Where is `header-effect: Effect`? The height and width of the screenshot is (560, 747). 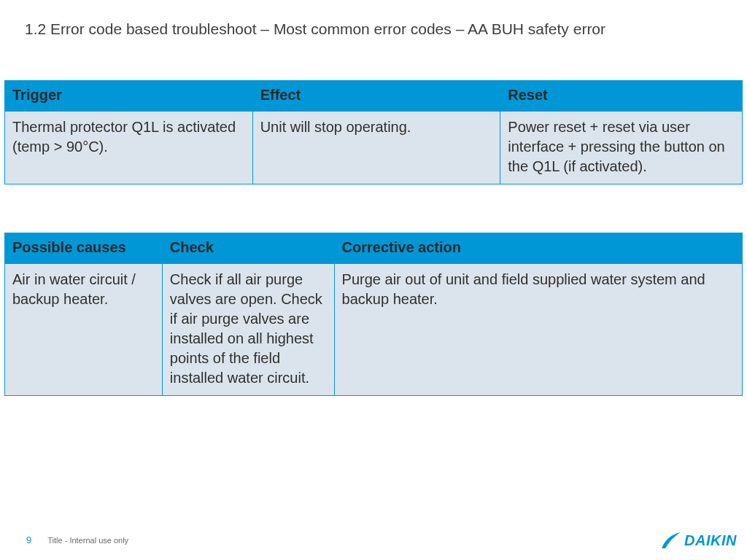
header-effect: Effect is located at coordinates (376, 96).